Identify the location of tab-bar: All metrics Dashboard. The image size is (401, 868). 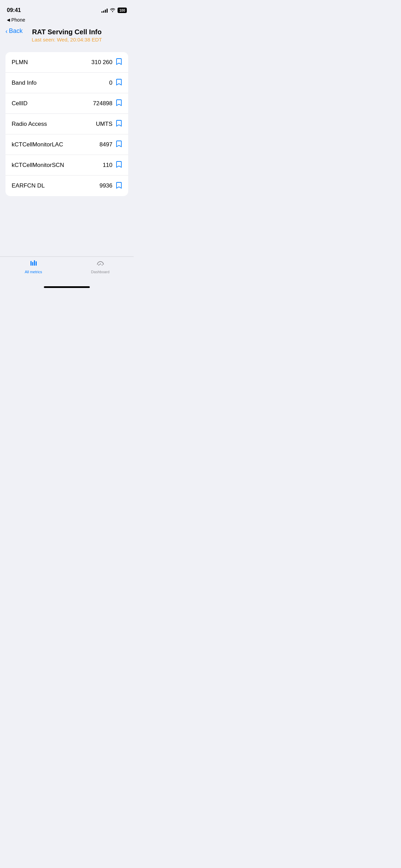
(67, 270).